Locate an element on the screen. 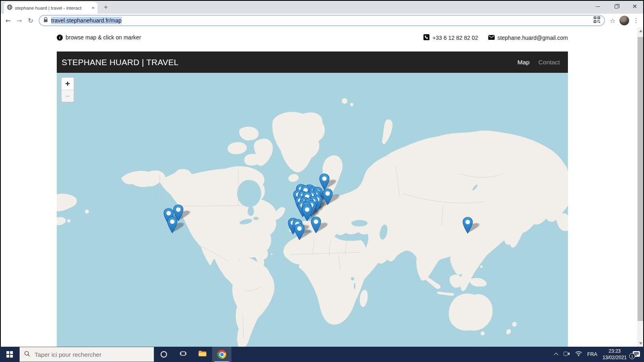  taskbar-search is located at coordinates (87, 354).